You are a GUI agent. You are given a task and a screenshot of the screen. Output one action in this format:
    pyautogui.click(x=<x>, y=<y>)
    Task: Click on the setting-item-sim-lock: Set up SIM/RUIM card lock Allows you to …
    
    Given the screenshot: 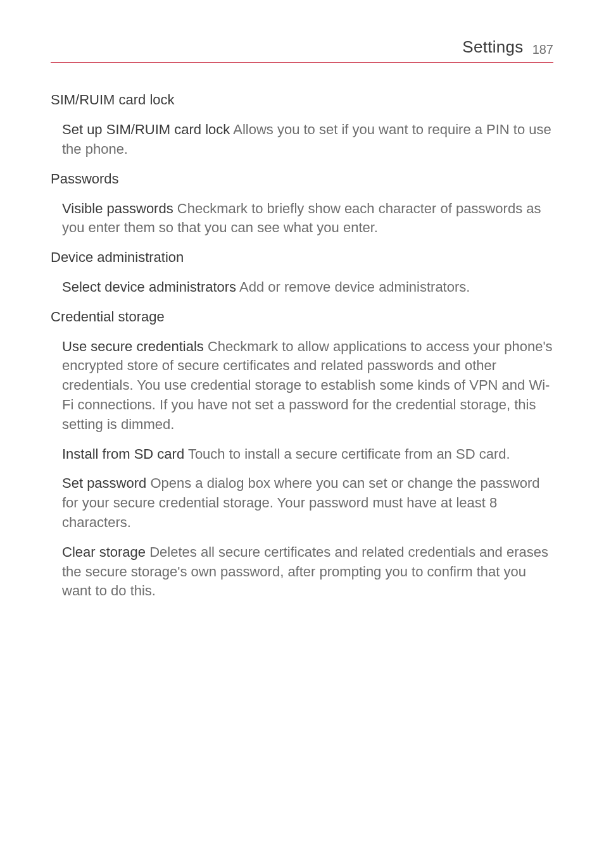 What is the action you would take?
    pyautogui.click(x=308, y=140)
    